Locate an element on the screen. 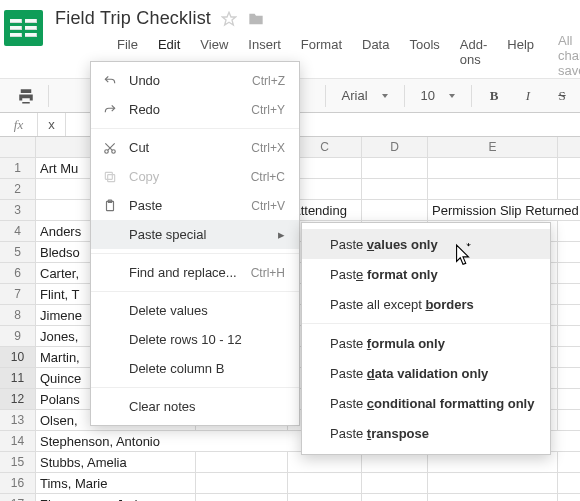  menu-help: Help is located at coordinates (520, 56).